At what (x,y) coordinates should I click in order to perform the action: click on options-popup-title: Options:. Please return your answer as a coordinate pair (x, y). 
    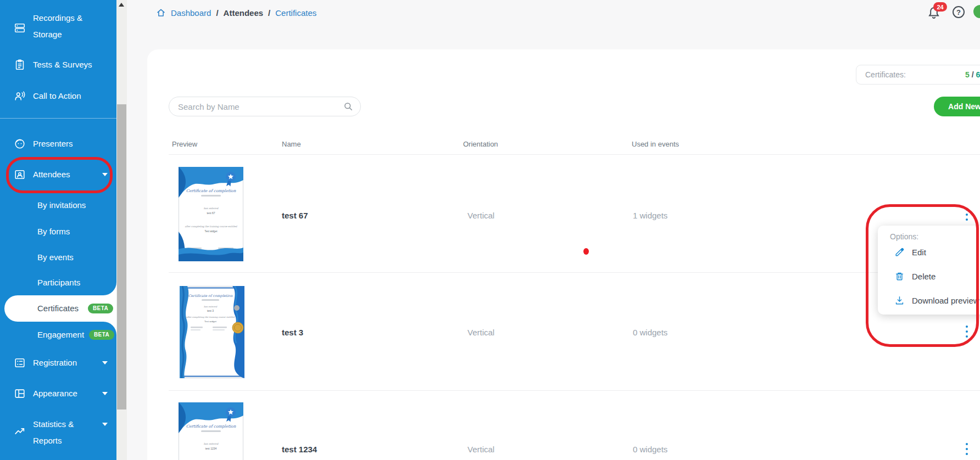
    Looking at the image, I should click on (904, 237).